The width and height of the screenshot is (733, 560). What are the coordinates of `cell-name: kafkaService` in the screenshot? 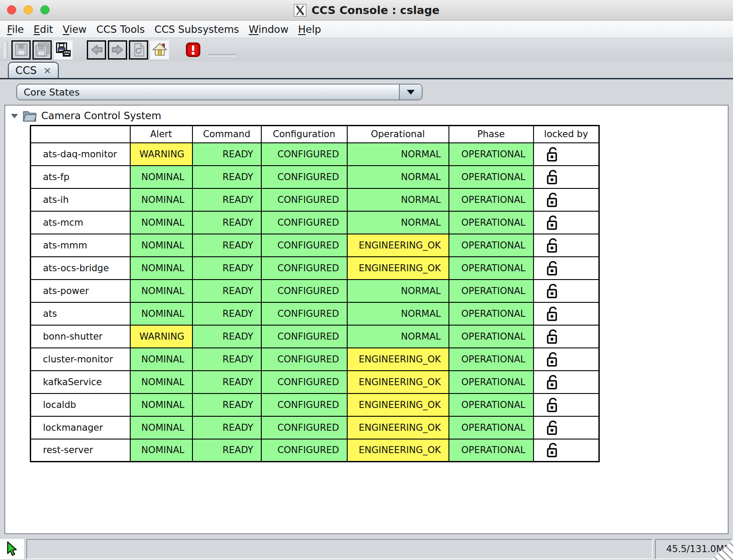 It's located at (81, 382).